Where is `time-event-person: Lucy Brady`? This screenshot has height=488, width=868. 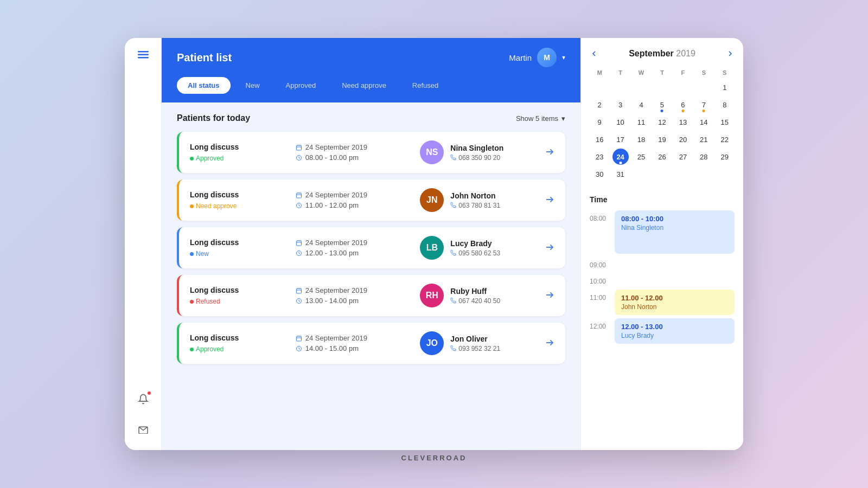 time-event-person: Lucy Brady is located at coordinates (675, 336).